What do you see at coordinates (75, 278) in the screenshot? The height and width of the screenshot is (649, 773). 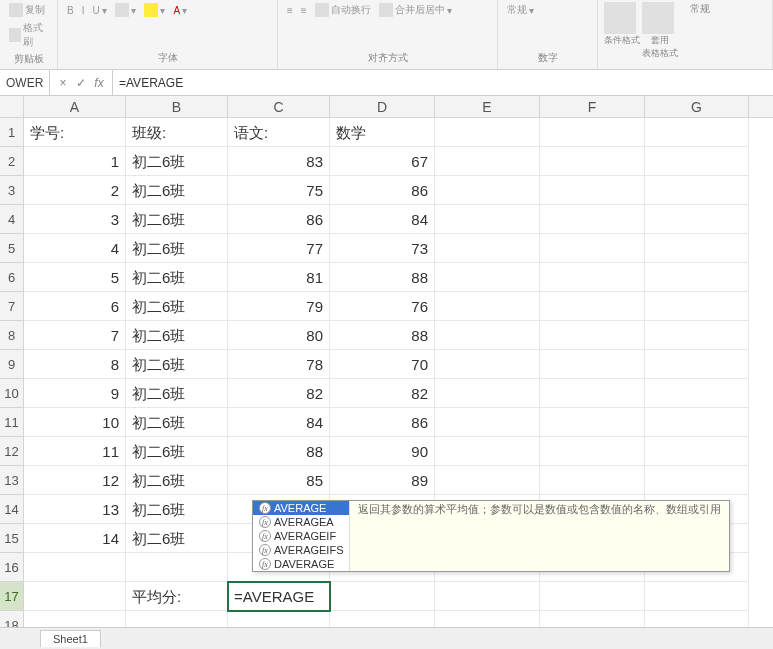 I see `cell-A6: 5` at bounding box center [75, 278].